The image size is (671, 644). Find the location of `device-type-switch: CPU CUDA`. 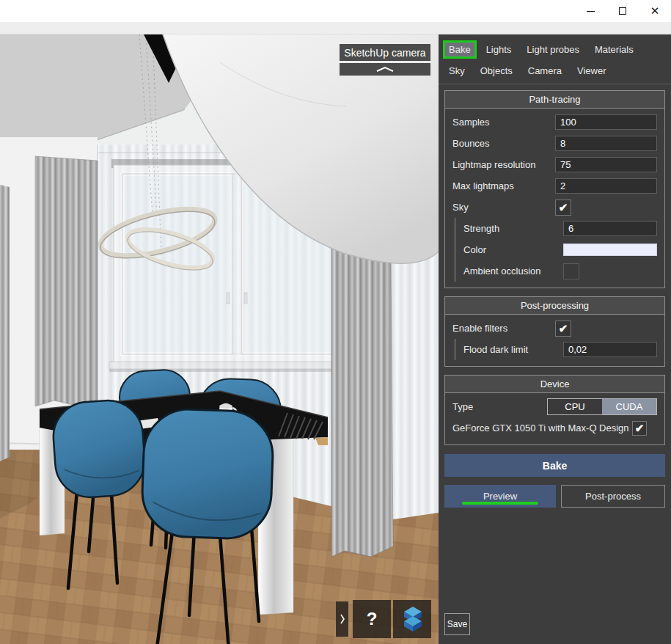

device-type-switch: CPU CUDA is located at coordinates (602, 406).